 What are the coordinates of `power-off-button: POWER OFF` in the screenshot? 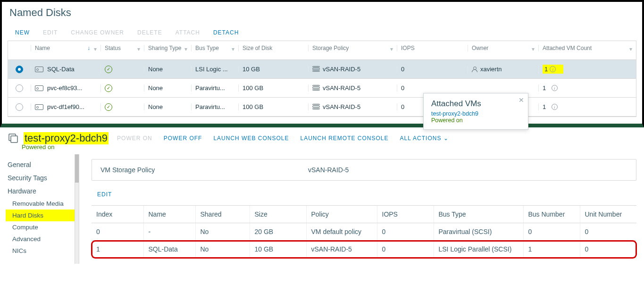 It's located at (183, 138).